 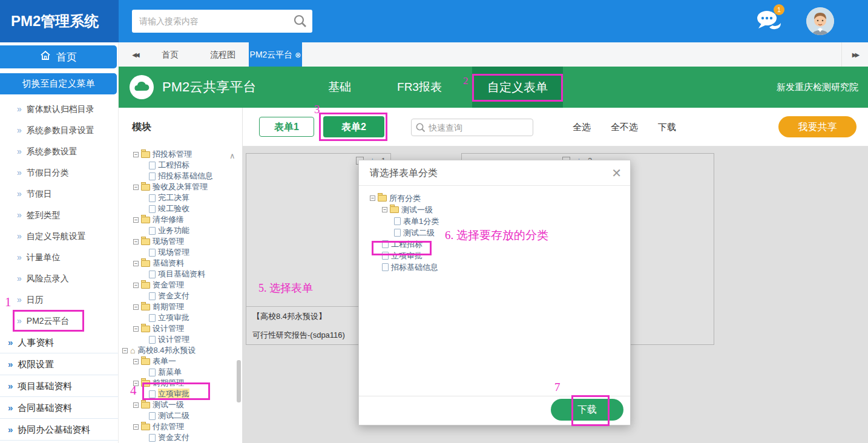 I want to click on sidebar-section-item: »合同基础资料, so click(x=59, y=408).